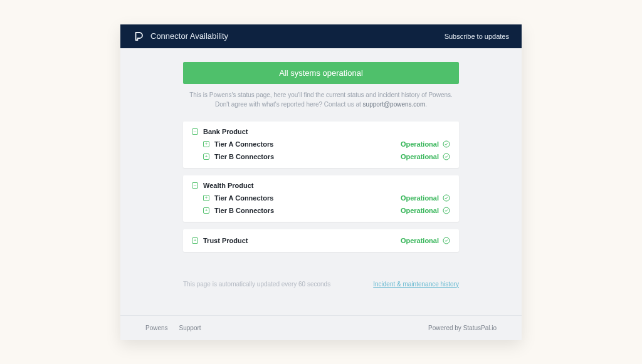 The height and width of the screenshot is (364, 642). I want to click on footer-row: This page is automatically updated every…, so click(321, 284).